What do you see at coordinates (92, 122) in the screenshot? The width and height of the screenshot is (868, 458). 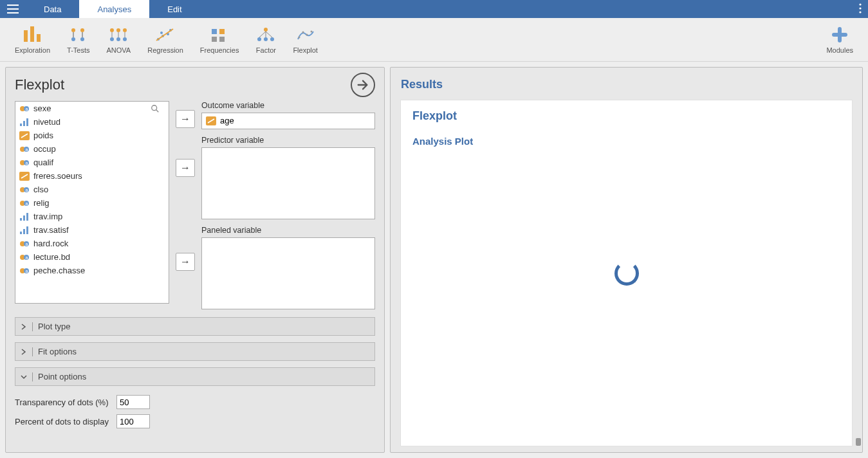 I see `variable-item: nivetud` at bounding box center [92, 122].